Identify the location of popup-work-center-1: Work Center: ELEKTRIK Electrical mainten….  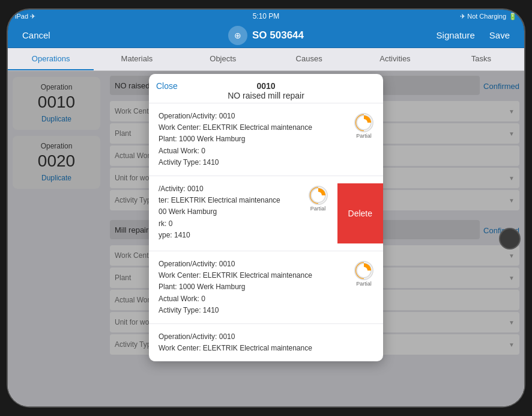
(254, 127).